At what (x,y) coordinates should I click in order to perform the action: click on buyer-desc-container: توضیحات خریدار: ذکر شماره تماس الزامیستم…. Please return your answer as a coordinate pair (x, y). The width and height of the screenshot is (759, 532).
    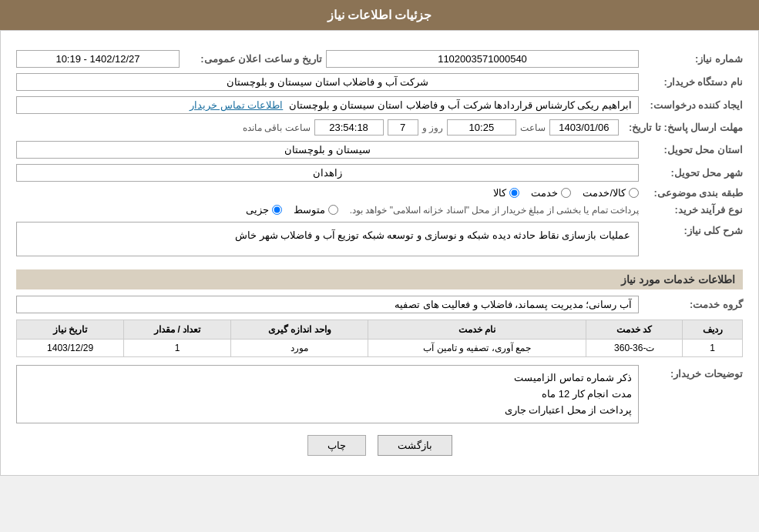
    Looking at the image, I should click on (379, 394).